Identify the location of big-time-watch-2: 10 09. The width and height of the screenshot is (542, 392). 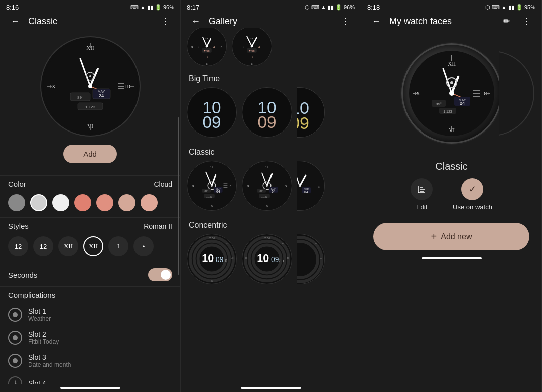
(267, 112).